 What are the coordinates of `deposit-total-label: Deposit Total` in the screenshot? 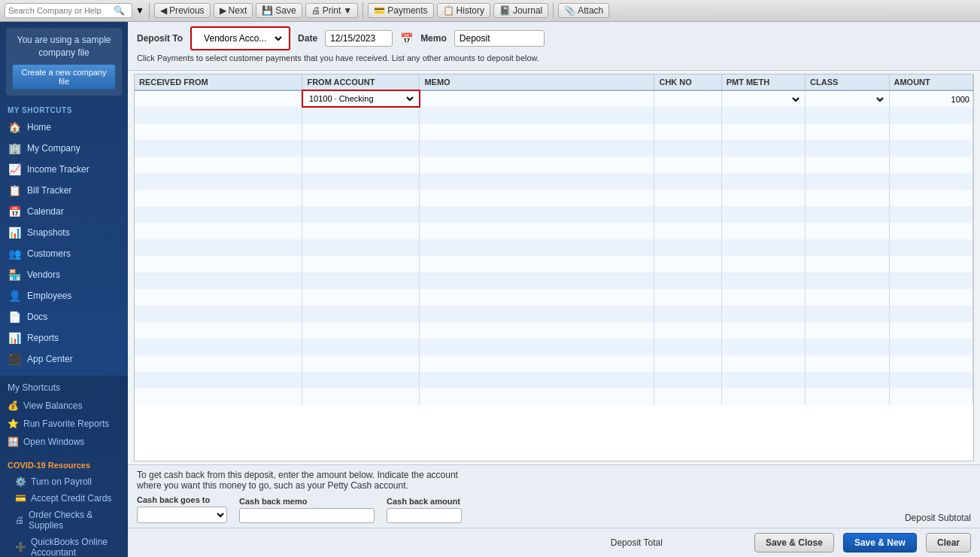 It's located at (636, 543).